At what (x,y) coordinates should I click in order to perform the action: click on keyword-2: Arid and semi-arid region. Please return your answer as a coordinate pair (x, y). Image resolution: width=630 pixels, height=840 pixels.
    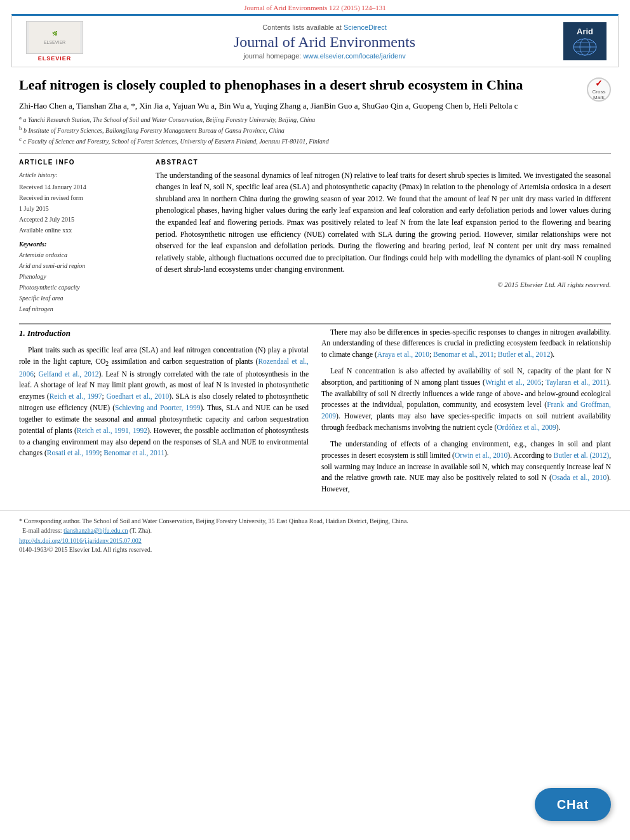
    Looking at the image, I should click on (81, 265).